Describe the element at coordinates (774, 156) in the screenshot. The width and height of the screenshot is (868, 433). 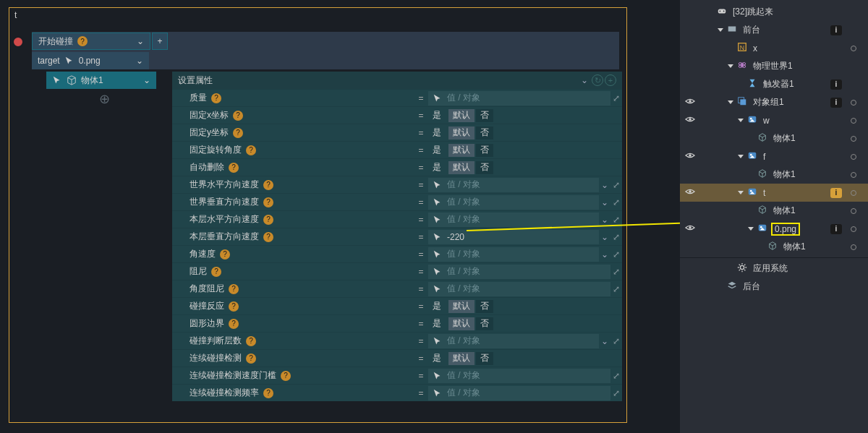
I see `tree-item: f` at that location.